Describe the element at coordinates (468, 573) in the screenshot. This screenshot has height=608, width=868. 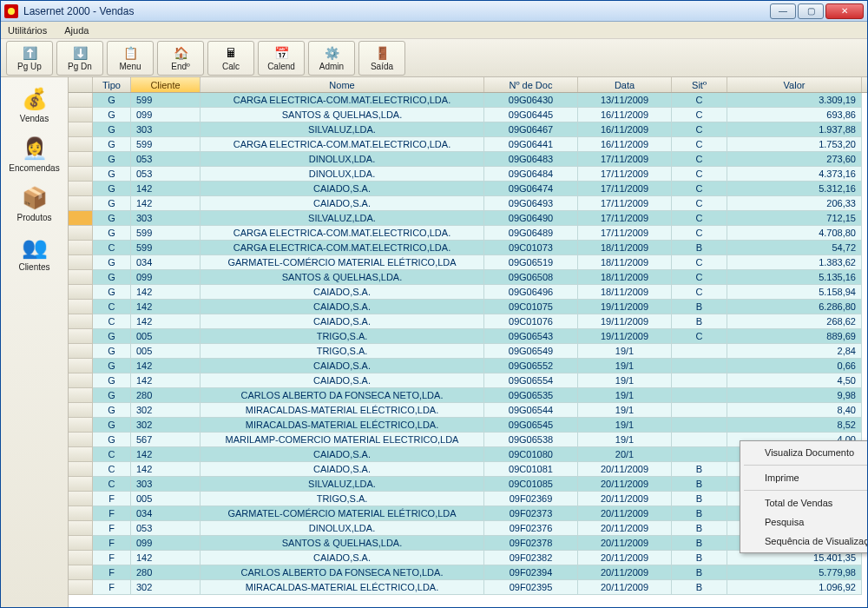
I see `table-row: F280CARLOS ALBERTO DA FONSECA NETO,LDA.0…` at that location.